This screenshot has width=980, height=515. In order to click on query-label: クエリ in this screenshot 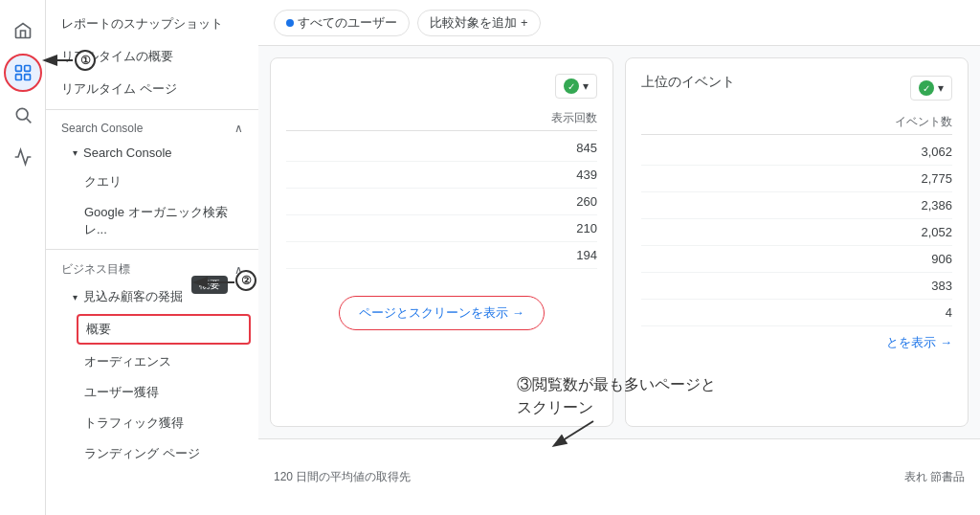, I will do `click(103, 182)`.